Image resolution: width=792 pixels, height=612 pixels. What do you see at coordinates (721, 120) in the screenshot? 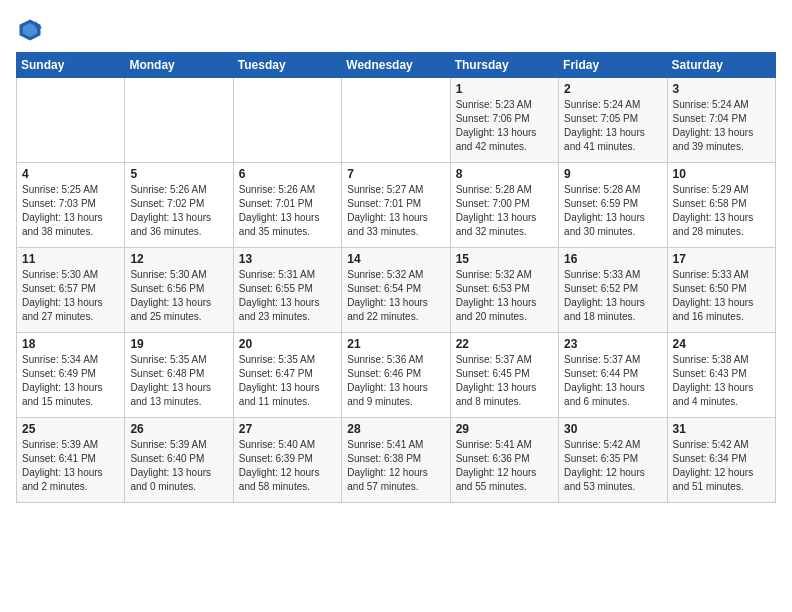
I see `day-cell: 3Sunrise: 5:24 AM Sunset: 7:04 PM Daylig…` at bounding box center [721, 120].